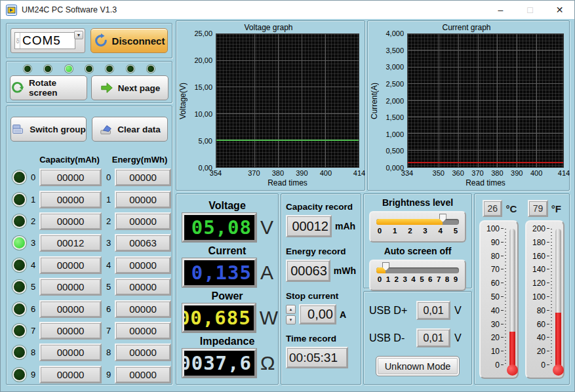 The width and height of the screenshot is (575, 392). I want to click on energy-row-index: 1, so click(109, 199).